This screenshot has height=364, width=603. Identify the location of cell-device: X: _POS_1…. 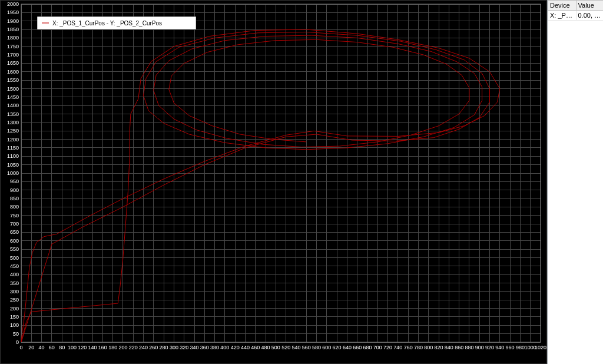
(562, 15).